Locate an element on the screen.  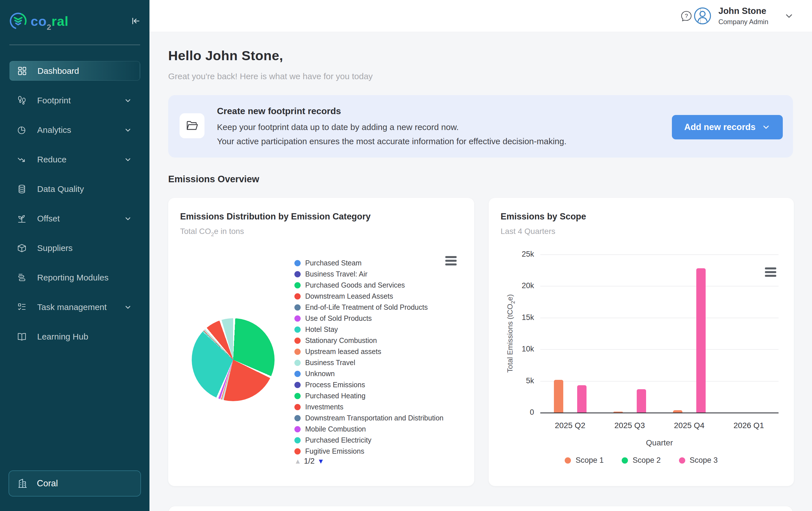
coral-logo-text: co2ral is located at coordinates (50, 21).